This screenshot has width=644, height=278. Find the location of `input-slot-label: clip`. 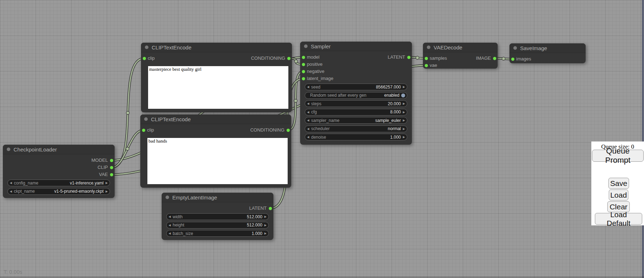

input-slot-label: clip is located at coordinates (151, 130).